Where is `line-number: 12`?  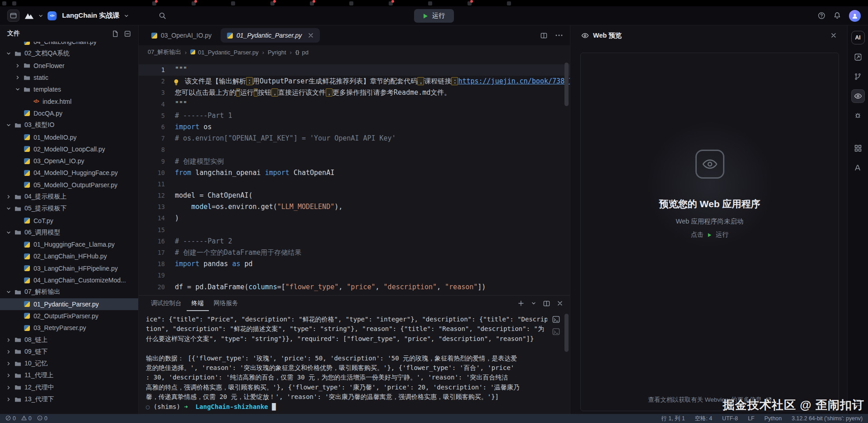
line-number: 12 is located at coordinates (152, 196).